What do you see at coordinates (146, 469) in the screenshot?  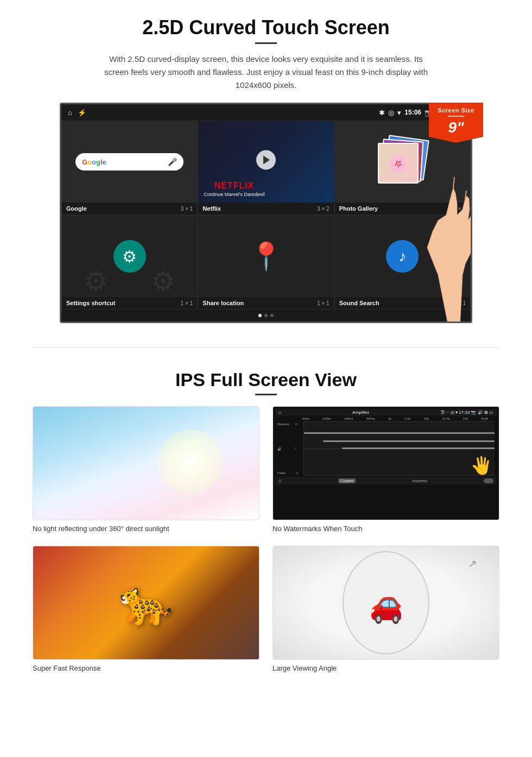 I see `feature-sunlight: No light reflecting under 360° direct su…` at bounding box center [146, 469].